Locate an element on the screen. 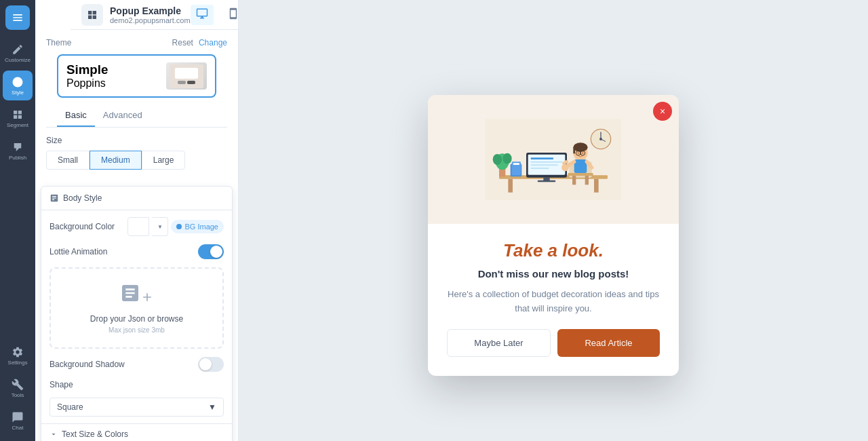 This screenshot has height=441, width=868. theme-label: Theme is located at coordinates (58, 43).